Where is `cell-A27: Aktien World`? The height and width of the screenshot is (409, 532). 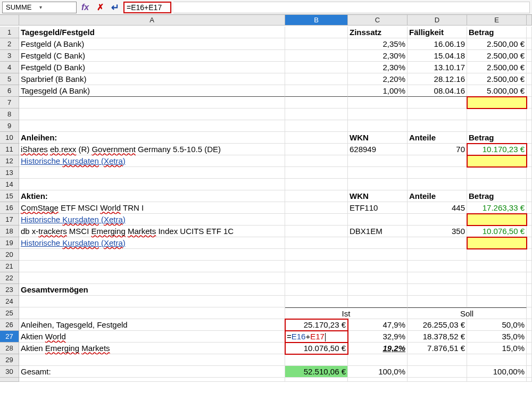
cell-A27: Aktien World is located at coordinates (152, 337).